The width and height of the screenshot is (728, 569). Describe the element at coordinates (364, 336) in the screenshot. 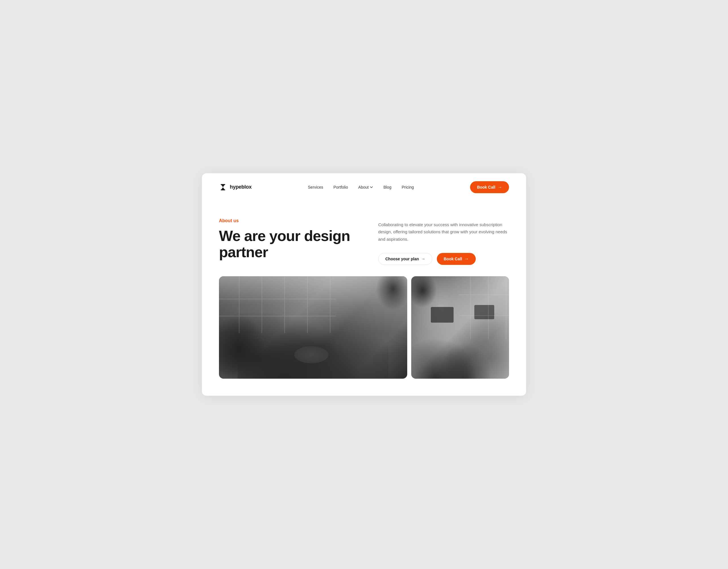

I see `images-section` at that location.